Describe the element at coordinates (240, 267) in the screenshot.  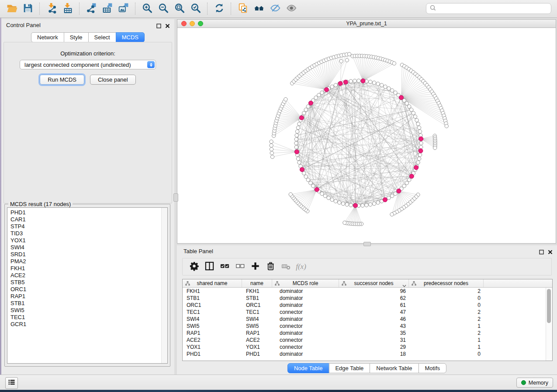
I see `deselect-all-button` at that location.